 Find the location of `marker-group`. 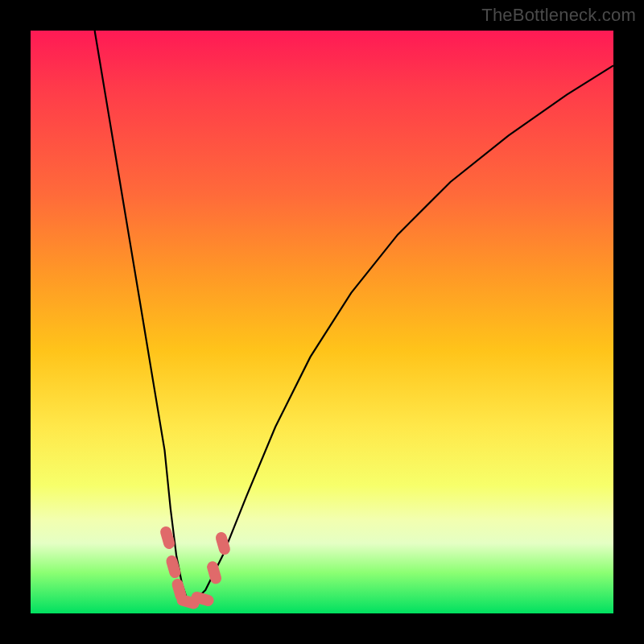

marker-group is located at coordinates (195, 568).